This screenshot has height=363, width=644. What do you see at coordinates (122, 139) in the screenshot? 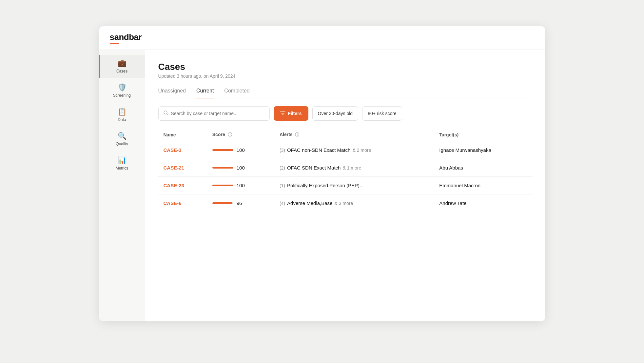
I see `sidebar-item-quality: 🔍 Quality` at bounding box center [122, 139].